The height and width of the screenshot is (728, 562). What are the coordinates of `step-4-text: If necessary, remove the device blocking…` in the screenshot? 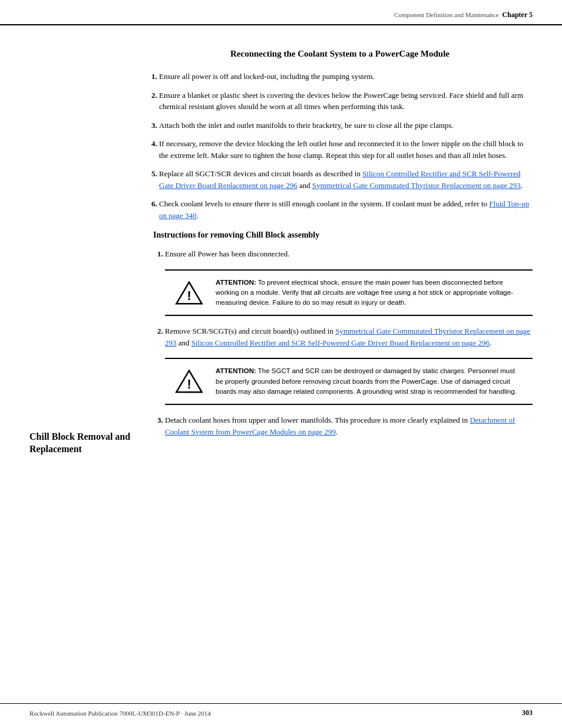 It's located at (342, 150).